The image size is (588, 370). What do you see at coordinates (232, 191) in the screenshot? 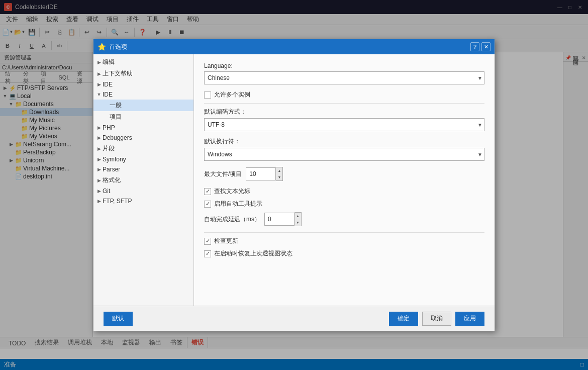
I see `find-cursor-label: 查找文本光标` at bounding box center [232, 191].